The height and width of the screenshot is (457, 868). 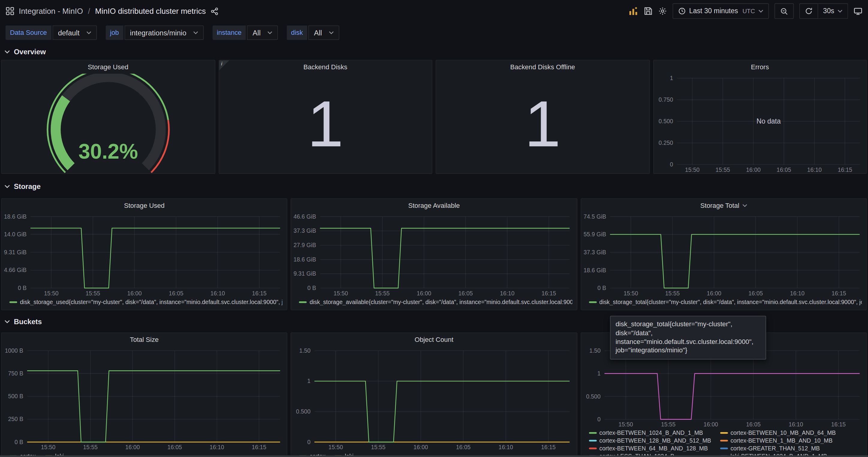 What do you see at coordinates (144, 340) in the screenshot?
I see `panel-title: Total Size` at bounding box center [144, 340].